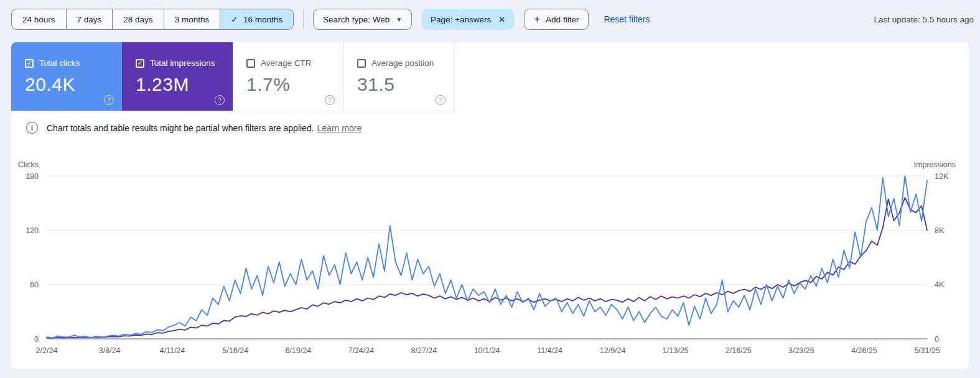 This screenshot has height=378, width=980. What do you see at coordinates (923, 20) in the screenshot?
I see `last-update-text: Last update: 5.5 hours ago` at bounding box center [923, 20].